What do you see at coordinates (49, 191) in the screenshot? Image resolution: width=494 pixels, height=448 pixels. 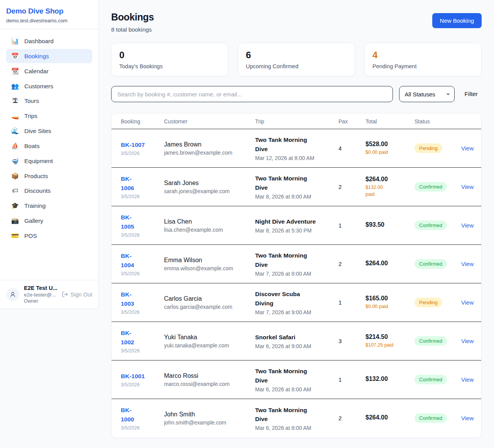 I see `sidebar-item: 🏷 Discounts` at bounding box center [49, 191].